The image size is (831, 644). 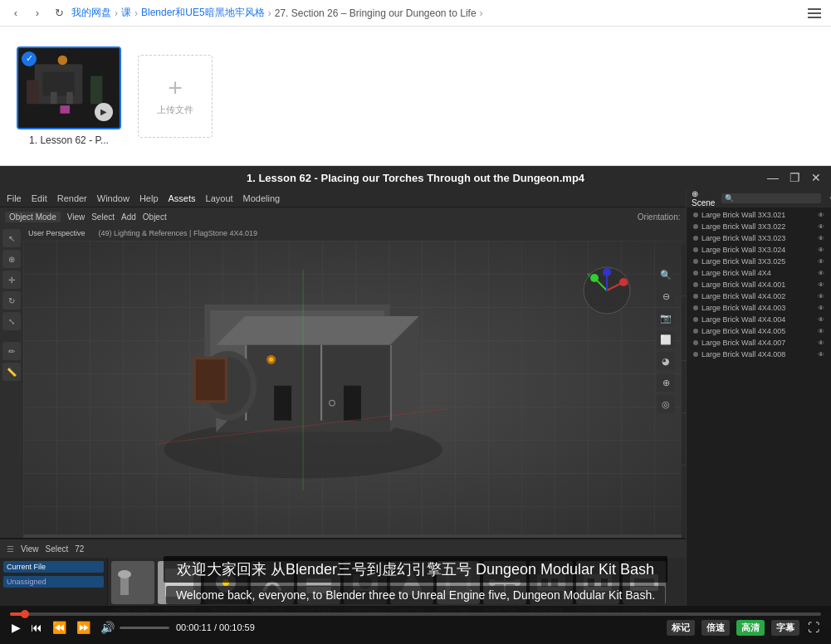 I want to click on upload-plus-icon: +, so click(x=175, y=88).